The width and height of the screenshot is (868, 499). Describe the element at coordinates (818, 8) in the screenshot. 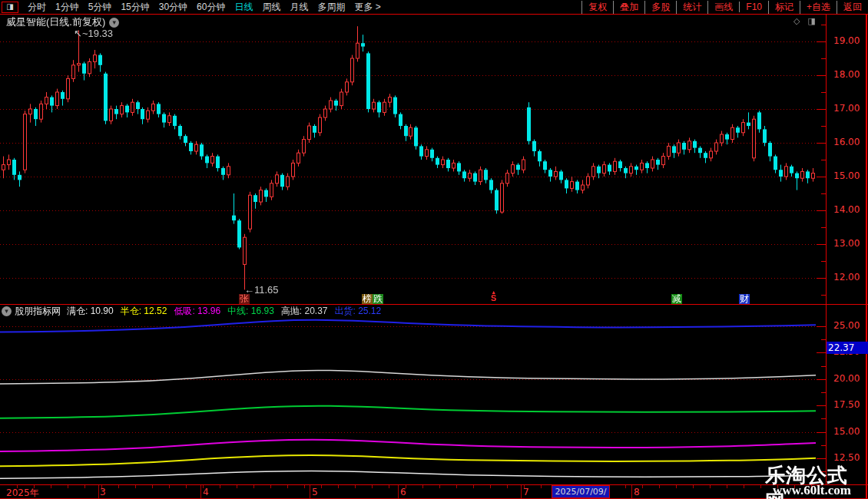

I see `menu-item-+自选: +自选` at that location.